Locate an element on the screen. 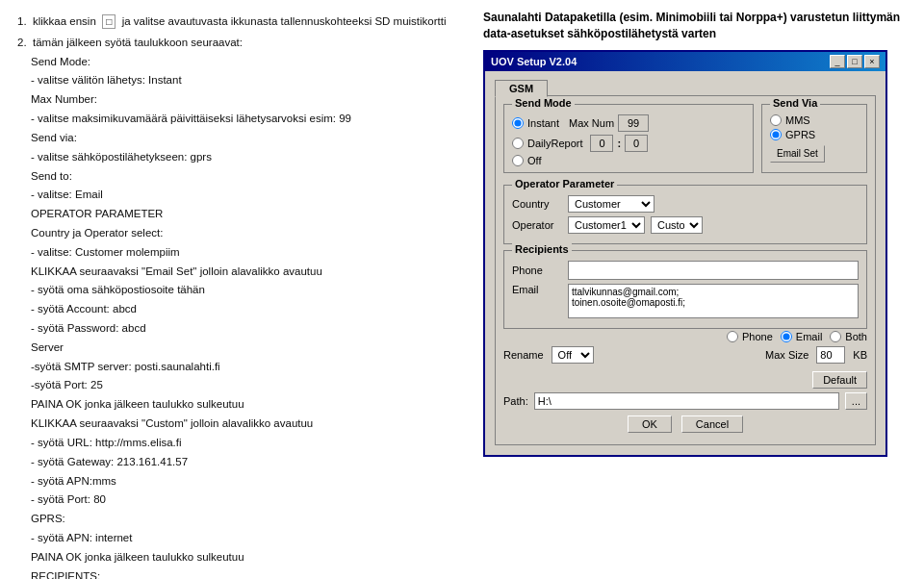 This screenshot has height=579, width=924. email-input: ttalvikunnas@gmail.com; toinen.osoite@om… is located at coordinates (713, 301).